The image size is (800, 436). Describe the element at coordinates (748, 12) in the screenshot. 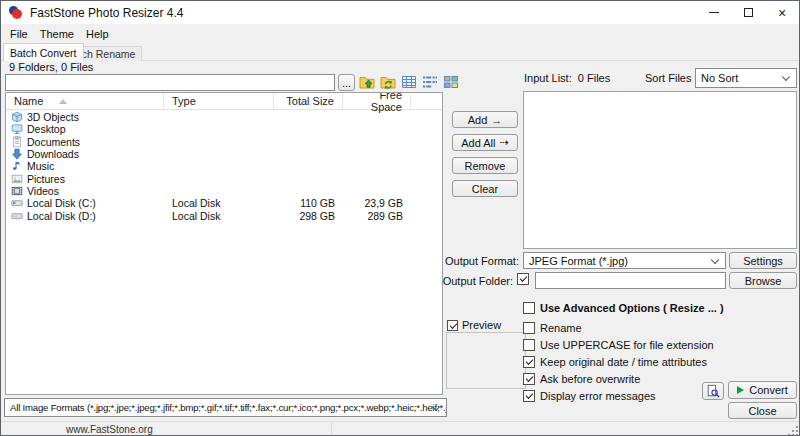

I see `maximize-button` at that location.